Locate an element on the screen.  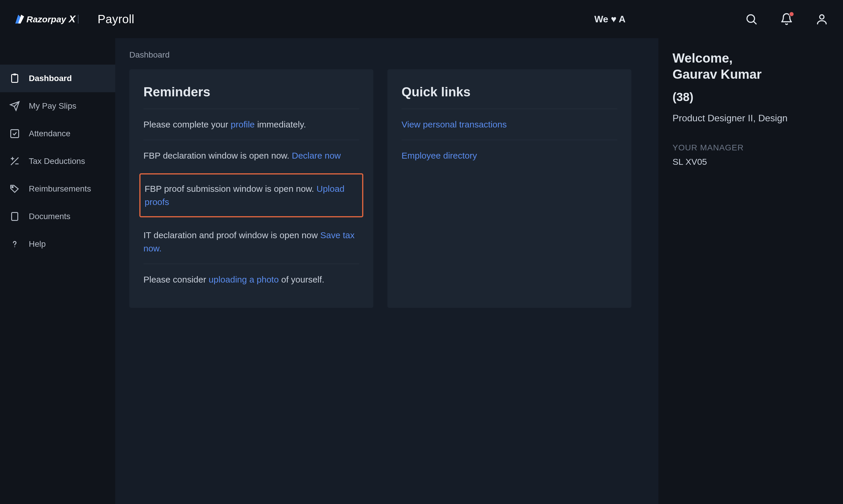
sidebar-item-label: Attendance is located at coordinates (50, 134).